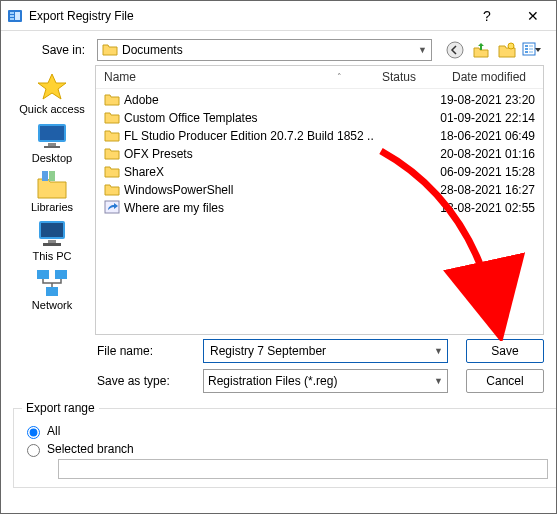  Describe the element at coordinates (15, 16) in the screenshot. I see `registry-icon` at that location.